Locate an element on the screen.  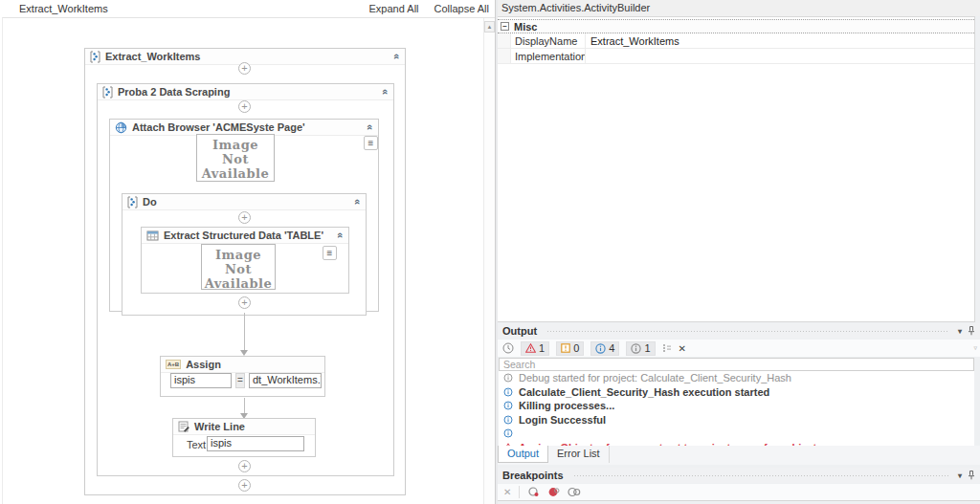
output-message: Killing processes... is located at coordinates (737, 405).